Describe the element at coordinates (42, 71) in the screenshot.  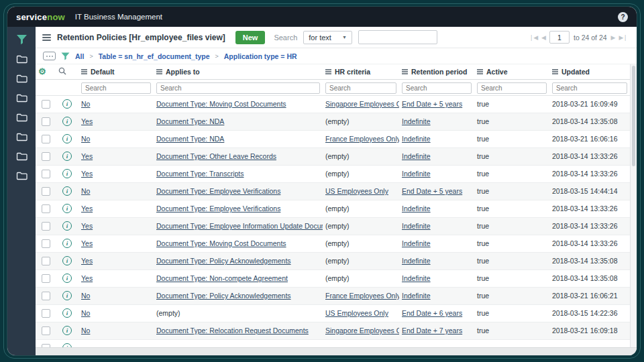
I see `gear-icon: ⚙` at that location.